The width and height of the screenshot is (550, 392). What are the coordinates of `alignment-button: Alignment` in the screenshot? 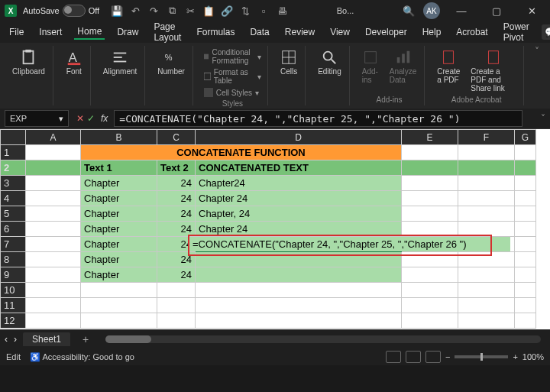 It's located at (120, 63).